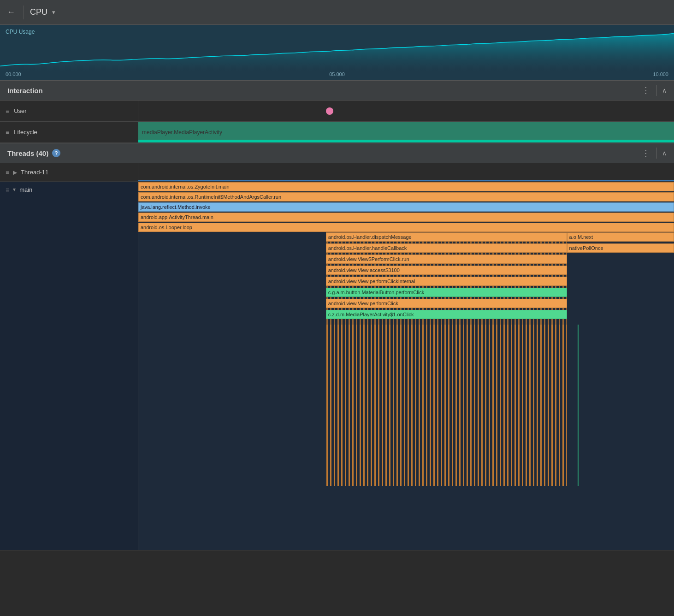 This screenshot has width=674, height=616. I want to click on lifecycle-row-left: ≡ Lifecycle, so click(69, 132).